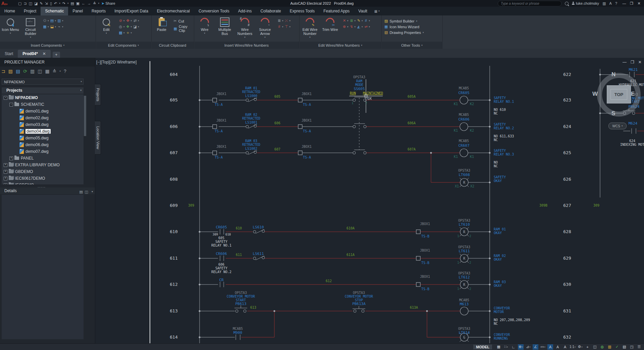  Describe the element at coordinates (121, 27) in the screenshot. I see `copy-catalog-icon: ◎▾` at that location.